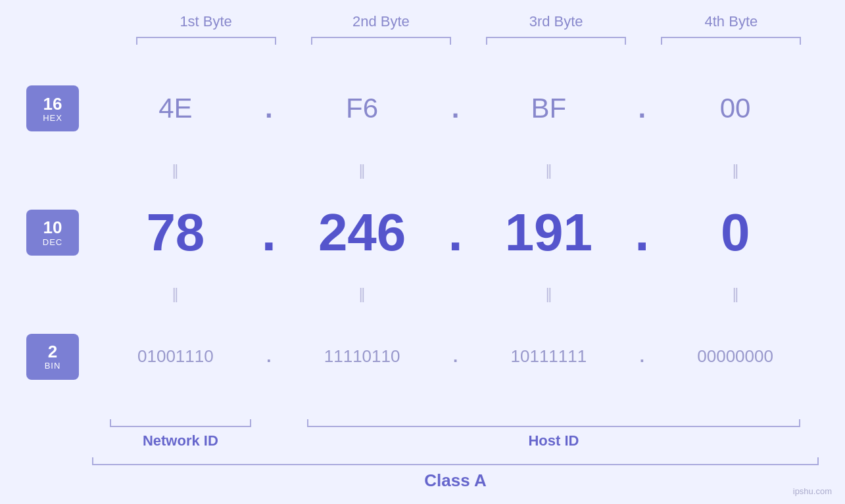 This screenshot has width=845, height=504. What do you see at coordinates (180, 423) in the screenshot?
I see `network-id-bracket` at bounding box center [180, 423].